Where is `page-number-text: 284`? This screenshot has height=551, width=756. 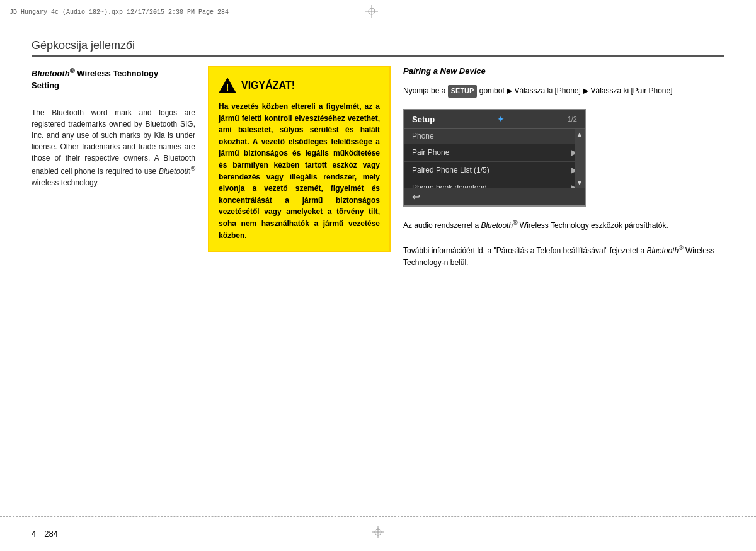 page-number-text: 284 is located at coordinates (51, 534).